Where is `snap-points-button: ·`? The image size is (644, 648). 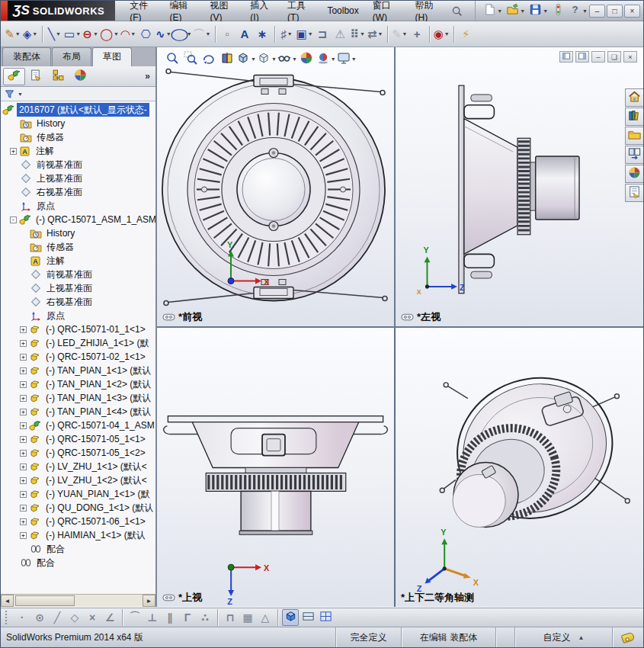
snap-points-button: · is located at coordinates (22, 618).